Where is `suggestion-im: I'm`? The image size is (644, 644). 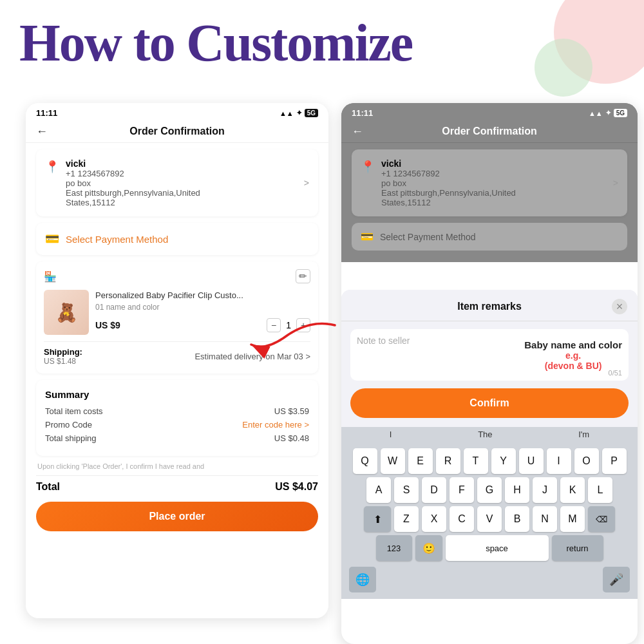 suggestion-im: I'm is located at coordinates (583, 434).